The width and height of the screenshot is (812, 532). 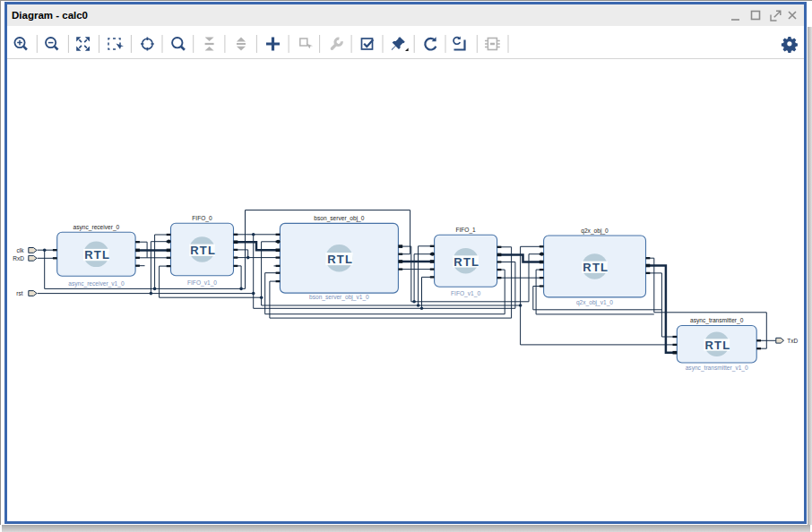 What do you see at coordinates (595, 303) in the screenshot?
I see `svg-text: q2x_obj_v1_0` at bounding box center [595, 303].